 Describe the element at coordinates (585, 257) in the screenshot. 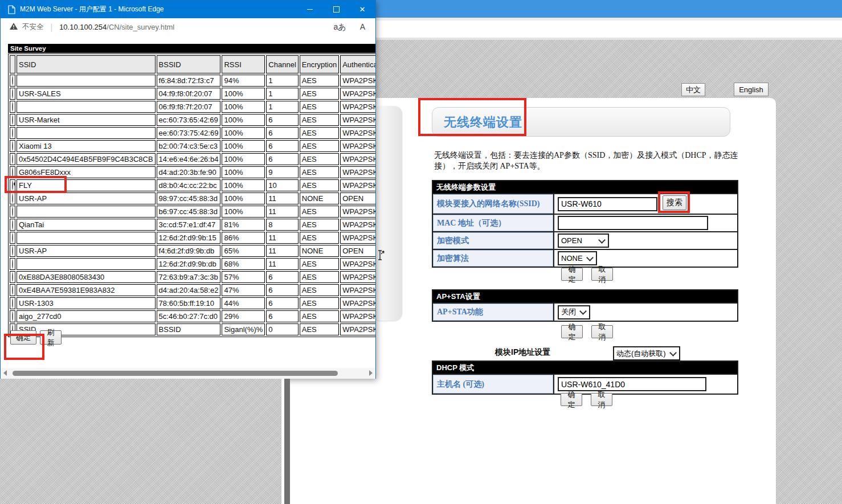

I see `encryption-alg-row: 加密算法 NONE` at that location.